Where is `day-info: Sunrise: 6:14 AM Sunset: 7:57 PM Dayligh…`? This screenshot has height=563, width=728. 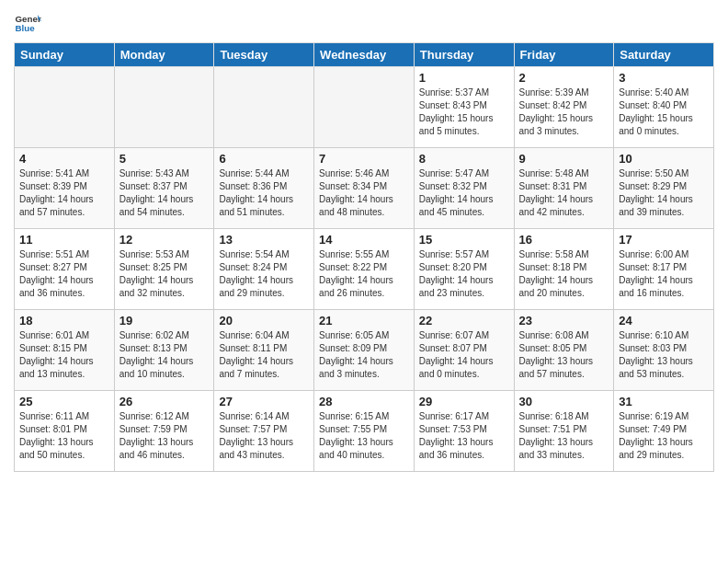 day-info: Sunrise: 6:14 AM Sunset: 7:57 PM Dayligh… is located at coordinates (264, 436).